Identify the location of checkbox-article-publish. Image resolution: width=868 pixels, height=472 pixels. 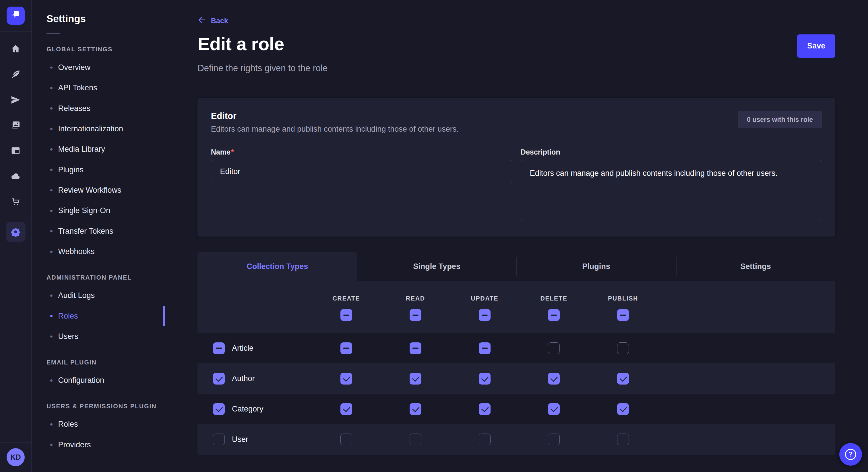
(623, 348).